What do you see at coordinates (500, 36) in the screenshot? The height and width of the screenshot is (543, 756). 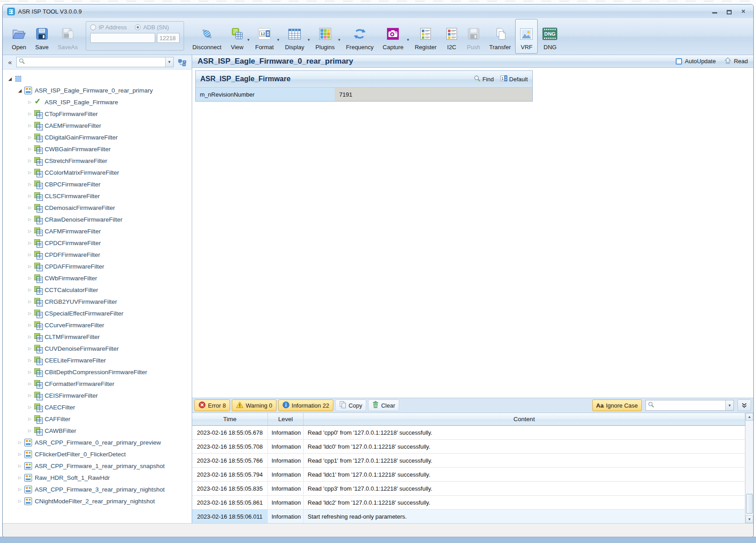 I see `transfer-button: Transfer` at bounding box center [500, 36].